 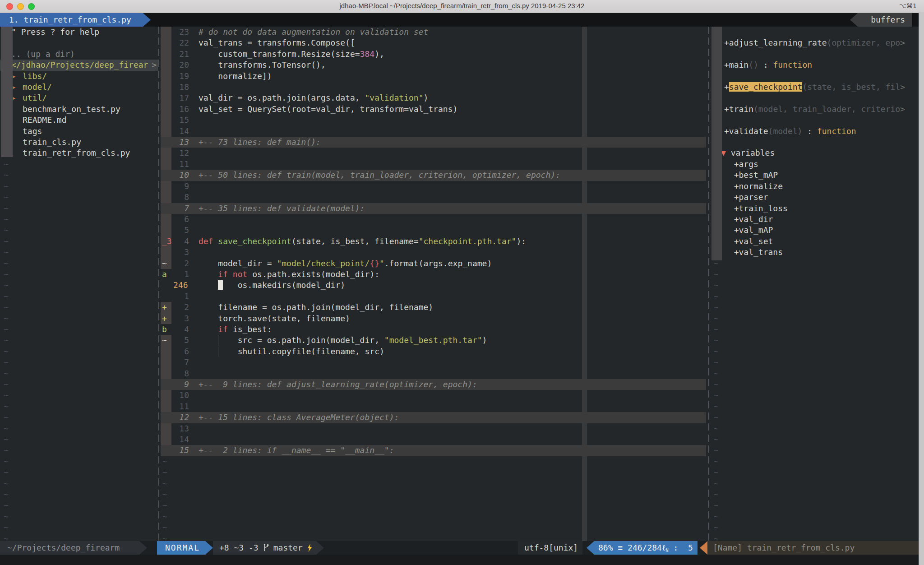 I want to click on folded-region-line: 10+-- 50 lines: def train(model, train_l…, so click(x=433, y=175).